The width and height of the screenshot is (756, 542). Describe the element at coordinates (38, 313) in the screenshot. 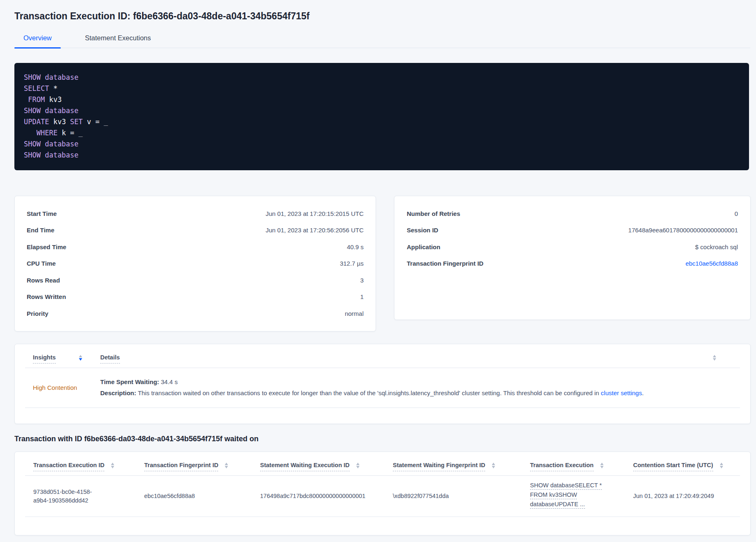

I see `stat-label: Priority` at that location.